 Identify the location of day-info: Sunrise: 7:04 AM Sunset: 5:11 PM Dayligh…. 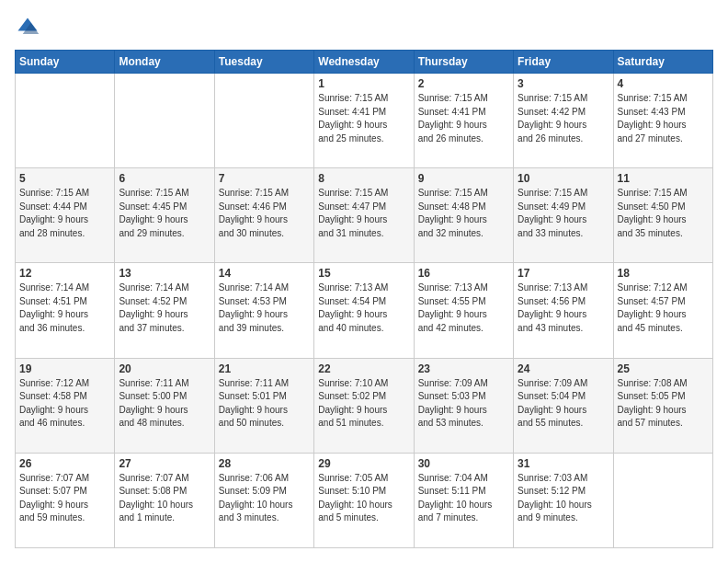
(463, 499).